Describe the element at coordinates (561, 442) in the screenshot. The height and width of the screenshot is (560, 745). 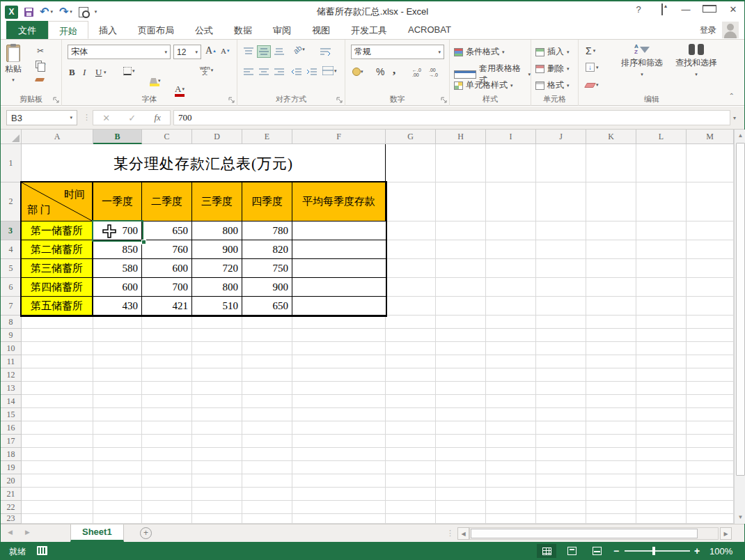
I see `cell-J17` at that location.